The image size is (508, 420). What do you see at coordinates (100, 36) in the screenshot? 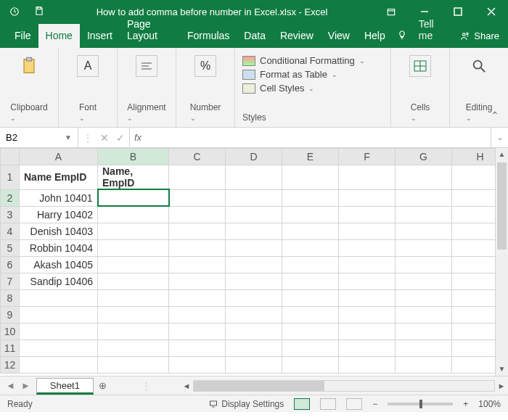
I see `tab-insert: Insert` at bounding box center [100, 36].